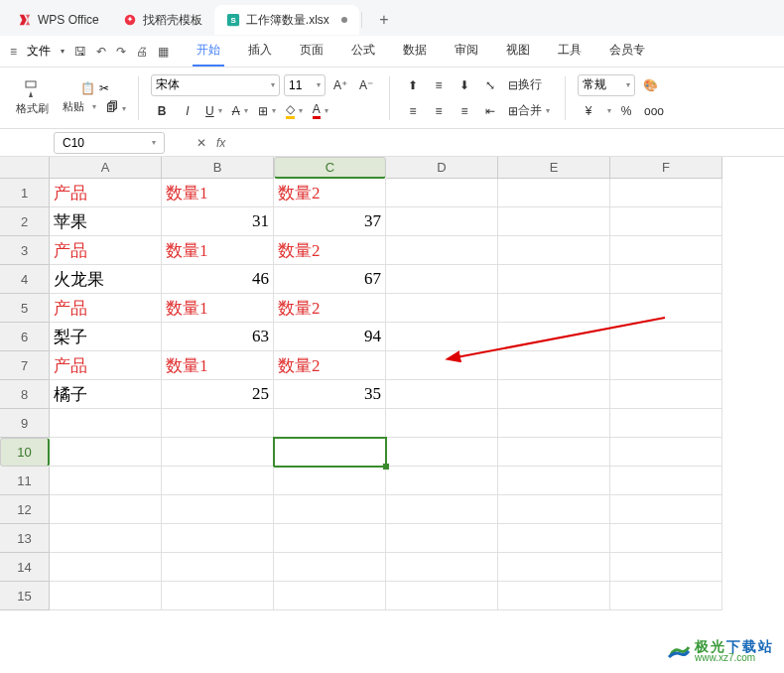 This screenshot has height=673, width=784. I want to click on styles-button: 🎨, so click(650, 85).